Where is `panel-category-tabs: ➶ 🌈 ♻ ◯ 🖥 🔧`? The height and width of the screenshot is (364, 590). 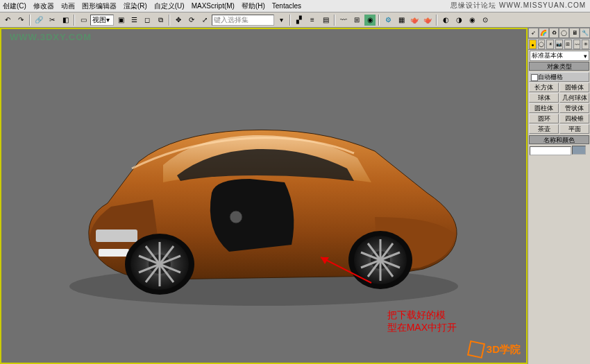
panel-category-tabs: ➶ 🌈 ♻ ◯ 🖥 🔧 is located at coordinates (559, 33).